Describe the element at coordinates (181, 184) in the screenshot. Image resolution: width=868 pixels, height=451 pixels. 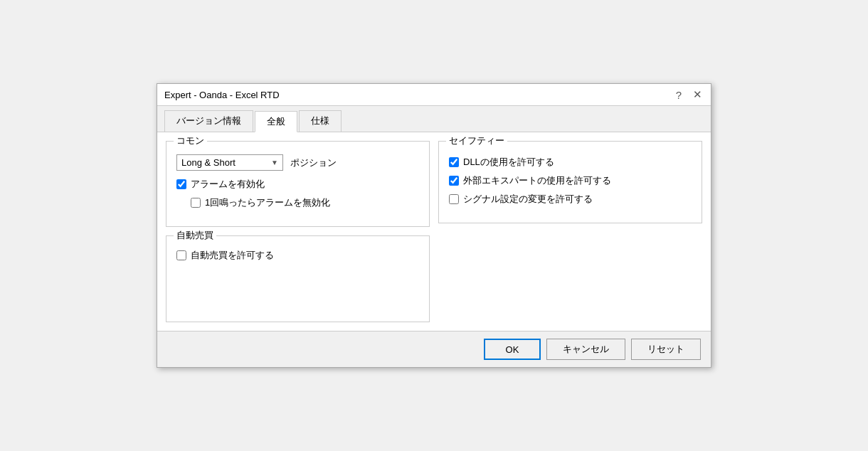
I see `alarm-enabled-checkbox` at that location.